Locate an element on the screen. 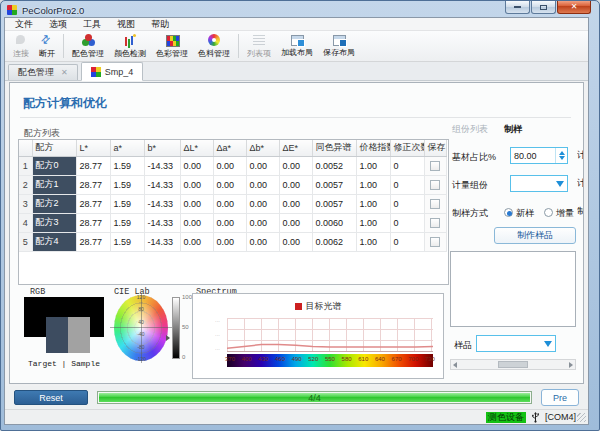 The height and width of the screenshot is (431, 600). table-row: 2 配方1 28.77 1.59 -14.33 0.00 0.00 0.00 0… is located at coordinates (232, 184).